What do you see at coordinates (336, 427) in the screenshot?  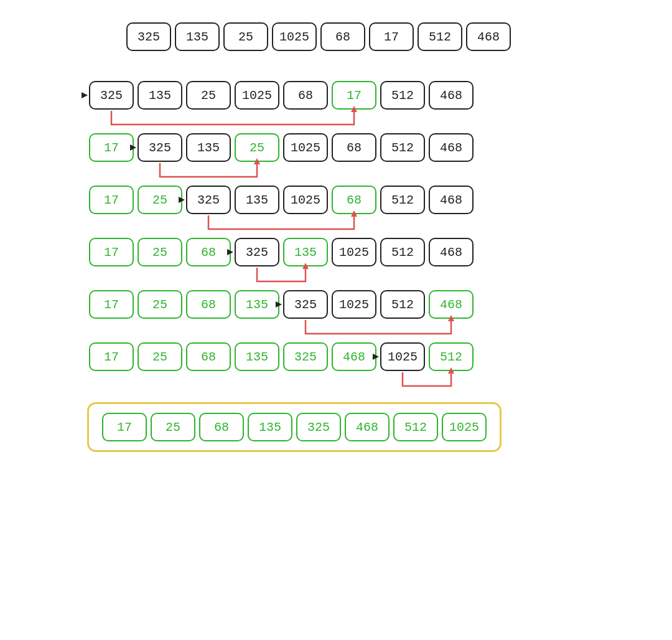 I see `final-array-row: 1725681353254685121025` at bounding box center [336, 427].